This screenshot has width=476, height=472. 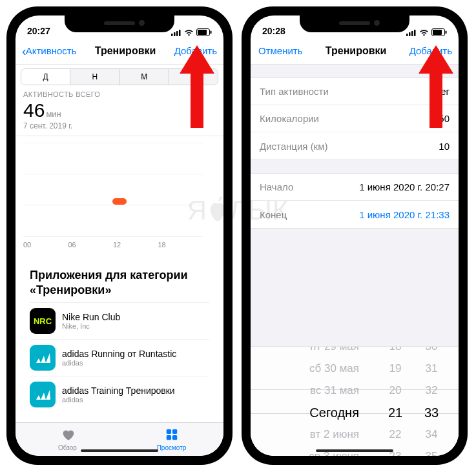 What do you see at coordinates (431, 402) in the screenshot?
I see `picker-minute-column: 30 31 32 33 34 35` at bounding box center [431, 402].